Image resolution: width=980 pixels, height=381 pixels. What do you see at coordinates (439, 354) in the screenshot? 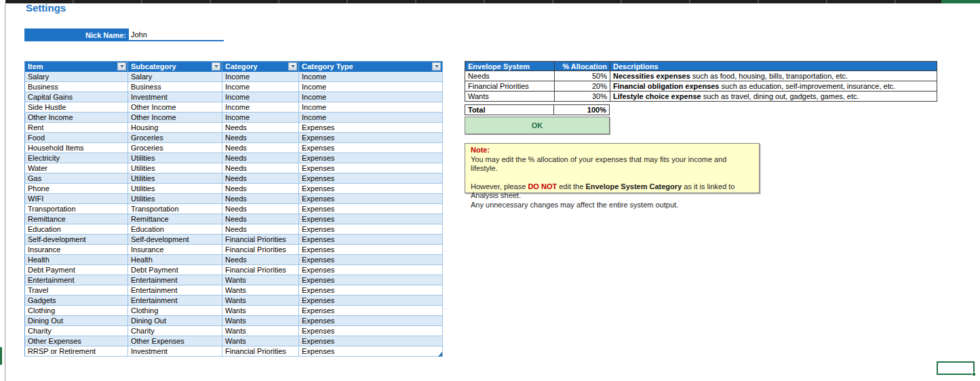
I see `table-resize-handle` at bounding box center [439, 354].